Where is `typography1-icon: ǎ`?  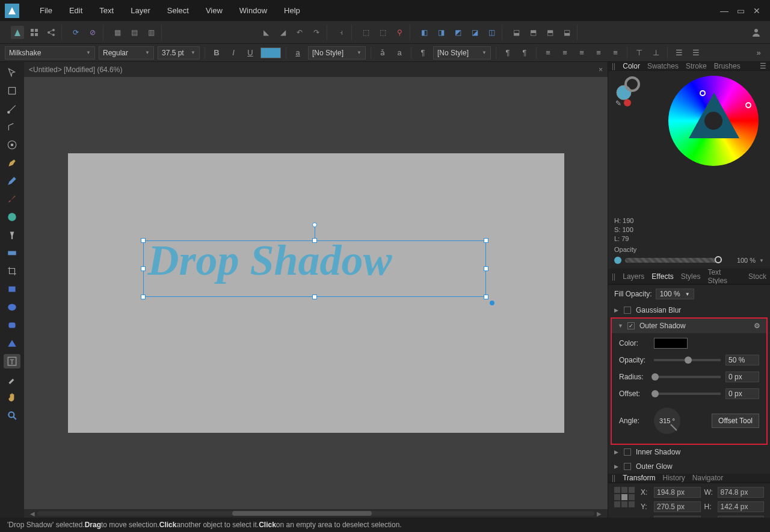
typography1-icon: ǎ is located at coordinates (383, 53).